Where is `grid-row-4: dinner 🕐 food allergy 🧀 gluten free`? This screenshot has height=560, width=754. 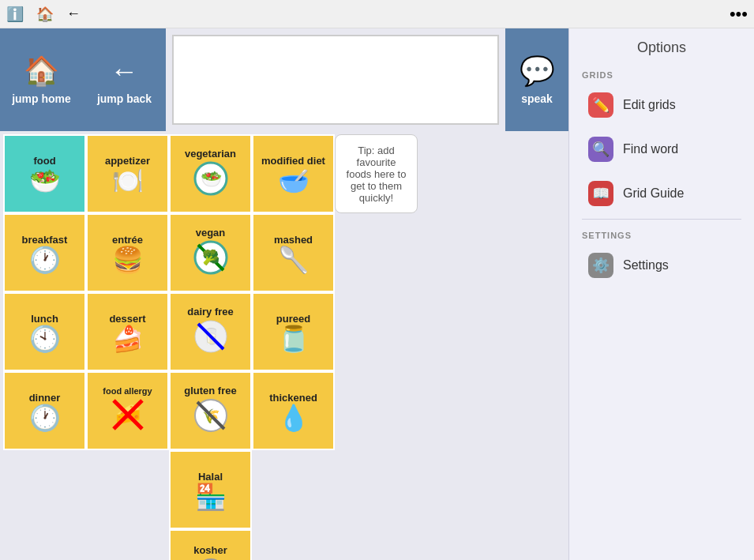
grid-row-4: dinner 🕐 food allergy 🧀 gluten free is located at coordinates (284, 411).